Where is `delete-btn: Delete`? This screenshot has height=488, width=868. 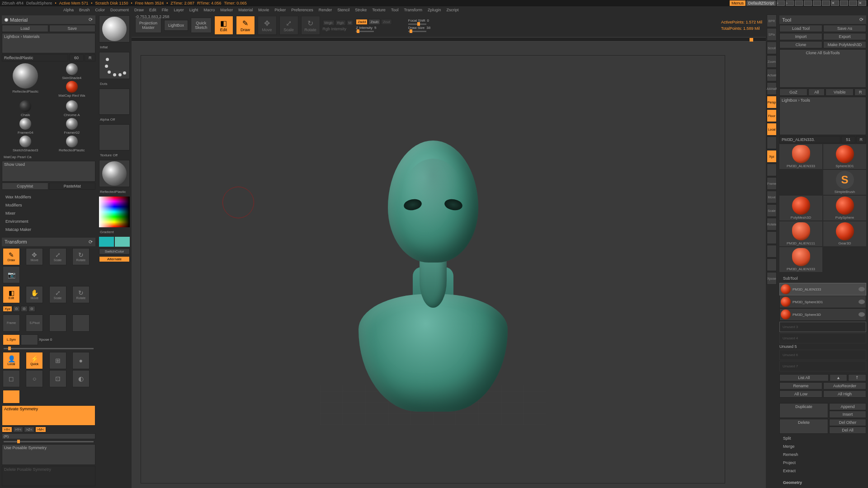
delete-btn: Delete is located at coordinates (804, 427).